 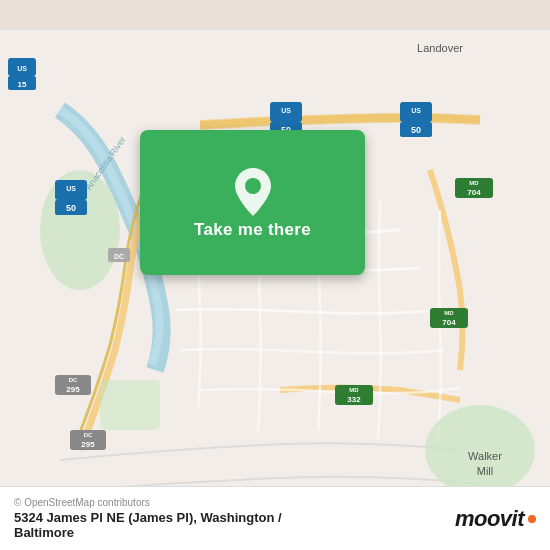 What do you see at coordinates (252, 202) in the screenshot?
I see `location-card: Take me there` at bounding box center [252, 202].